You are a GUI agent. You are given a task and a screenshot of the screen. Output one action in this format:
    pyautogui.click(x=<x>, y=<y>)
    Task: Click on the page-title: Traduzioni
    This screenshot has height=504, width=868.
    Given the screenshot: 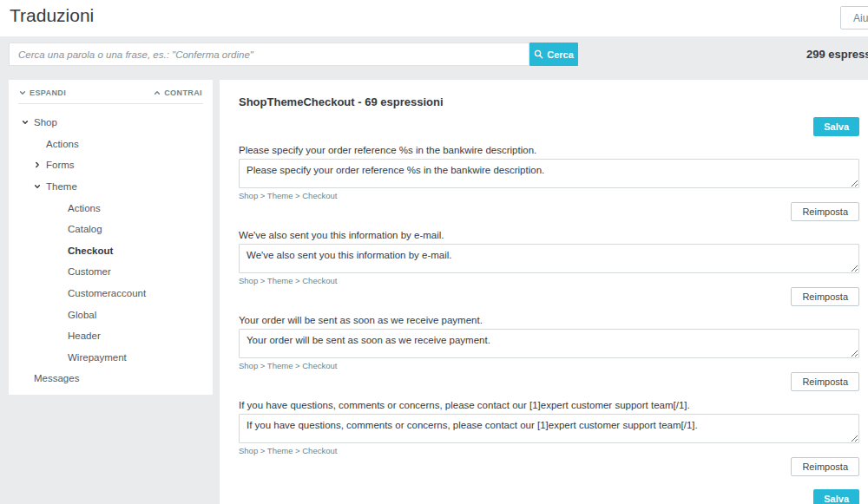 What is the action you would take?
    pyautogui.click(x=52, y=16)
    